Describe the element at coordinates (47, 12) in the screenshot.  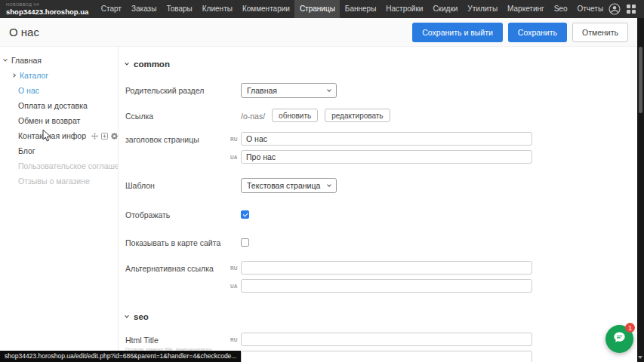
I see `brand-domain: shop34423.horoshop.ua` at that location.